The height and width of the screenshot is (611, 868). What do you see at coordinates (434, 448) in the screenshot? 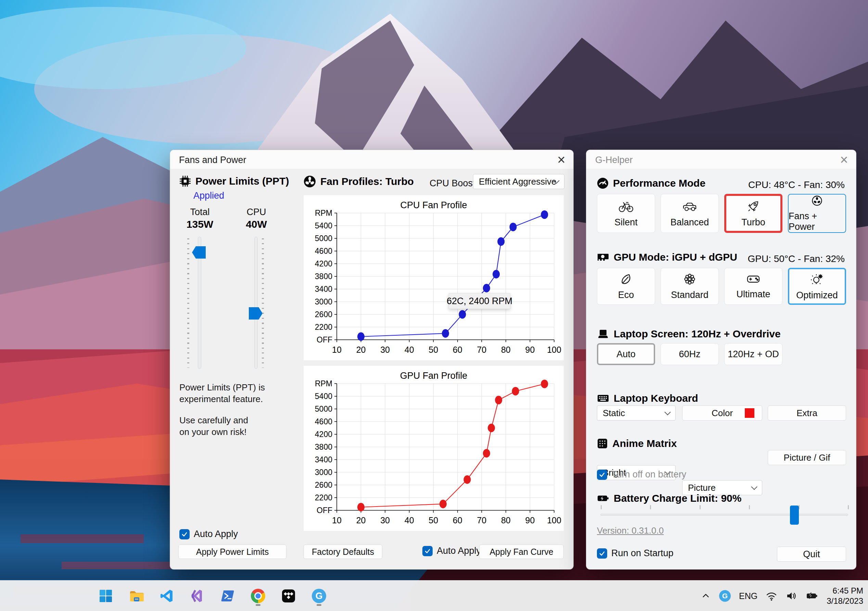
I see `gpu-fan-profile-chart: GPU Fan Profile102030405060708090100OFF2…` at bounding box center [434, 448].